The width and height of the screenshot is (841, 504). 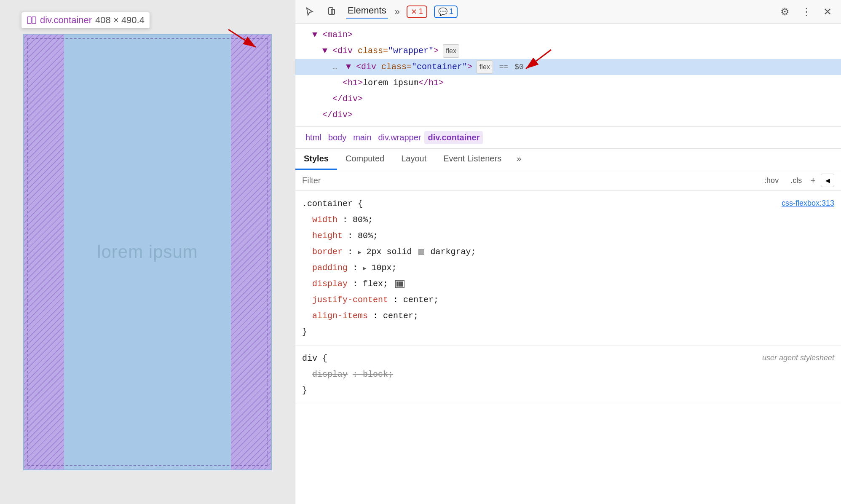 I want to click on border-prop: border, so click(x=327, y=252).